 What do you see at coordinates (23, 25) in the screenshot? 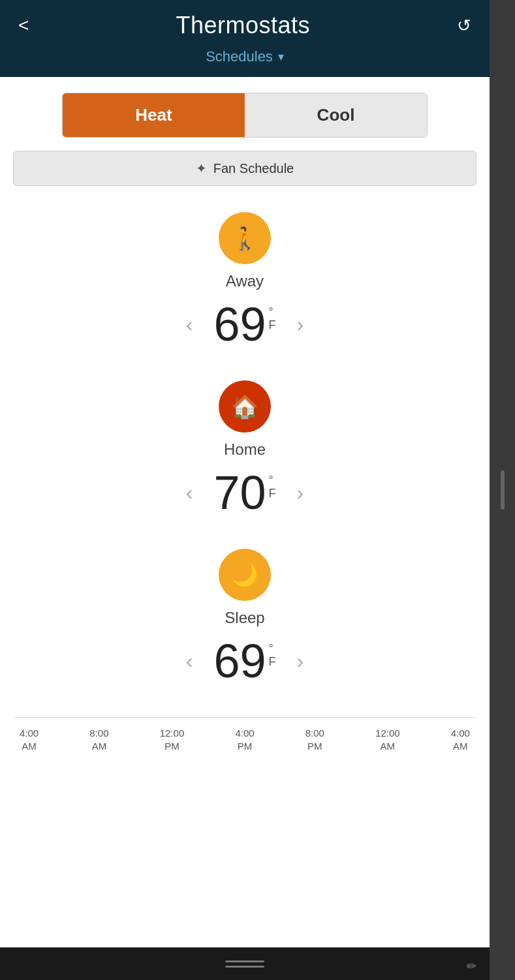
I see `back-button: <` at bounding box center [23, 25].